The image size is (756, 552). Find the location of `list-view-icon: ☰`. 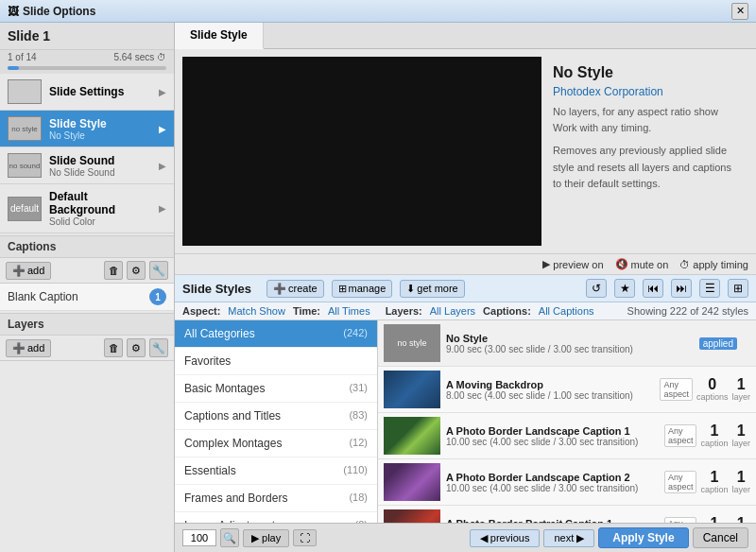

list-view-icon: ☰ is located at coordinates (710, 288).